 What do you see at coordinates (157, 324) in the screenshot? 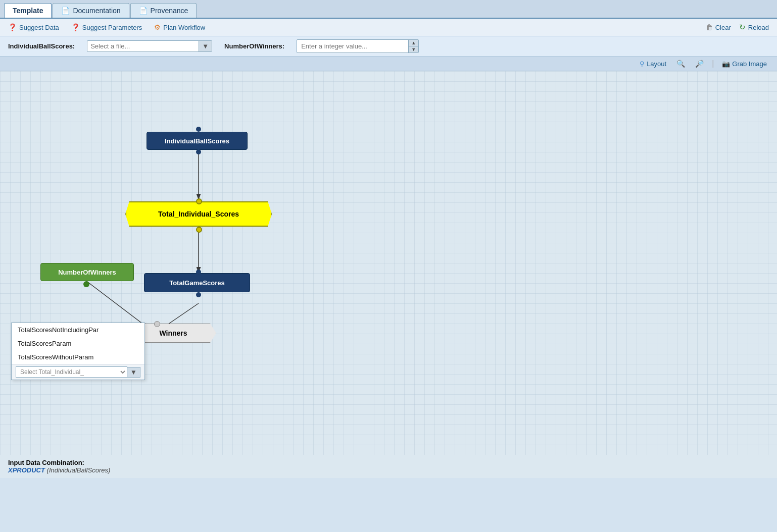
I see `port-winners-top` at bounding box center [157, 324].